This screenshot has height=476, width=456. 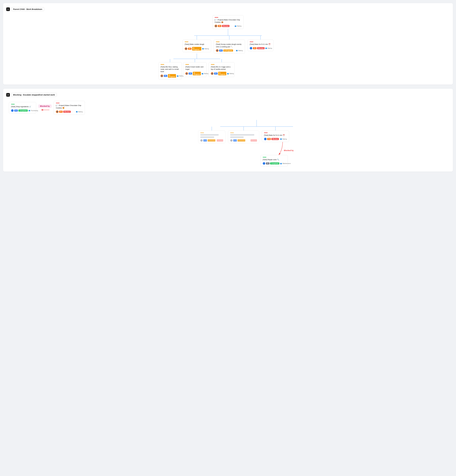 What do you see at coordinates (269, 139) in the screenshot?
I see `bake-priority-s2: P0` at bounding box center [269, 139].